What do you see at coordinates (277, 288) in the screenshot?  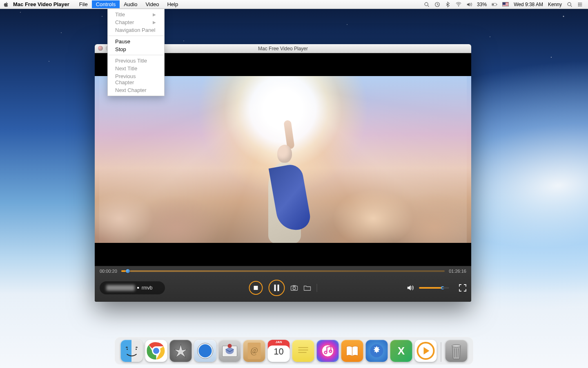 I see `pause-button` at bounding box center [277, 288].